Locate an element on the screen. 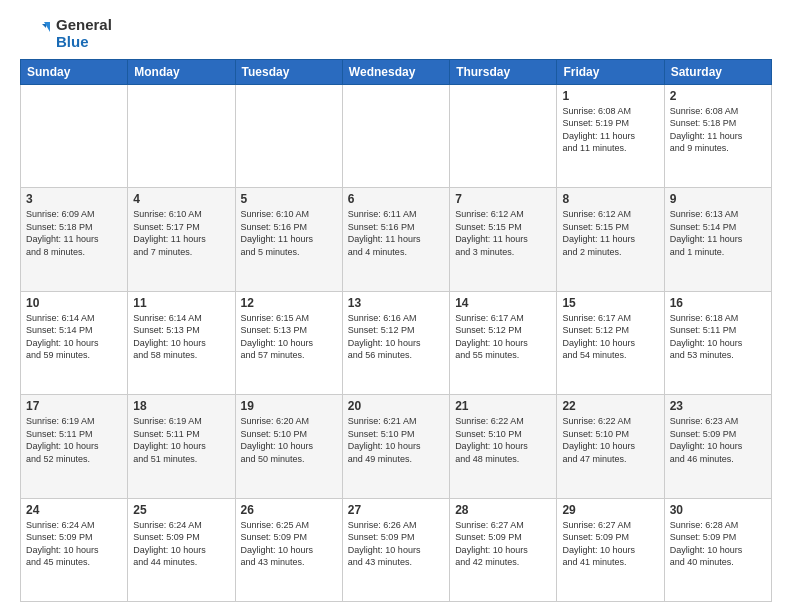 This screenshot has width=792, height=612. day-info: Sunrise: 6:21 AM Sunset: 5:10 PM Dayligh… is located at coordinates (396, 440).